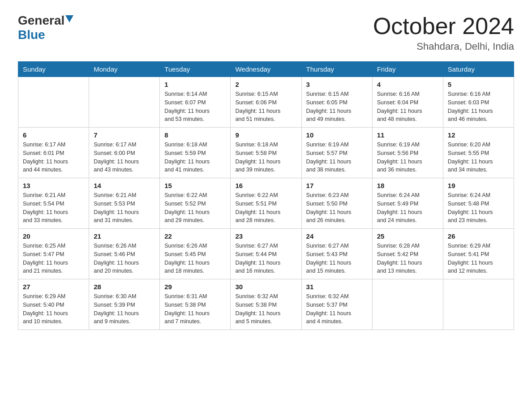  Describe the element at coordinates (124, 287) in the screenshot. I see `day-number: 28` at that location.